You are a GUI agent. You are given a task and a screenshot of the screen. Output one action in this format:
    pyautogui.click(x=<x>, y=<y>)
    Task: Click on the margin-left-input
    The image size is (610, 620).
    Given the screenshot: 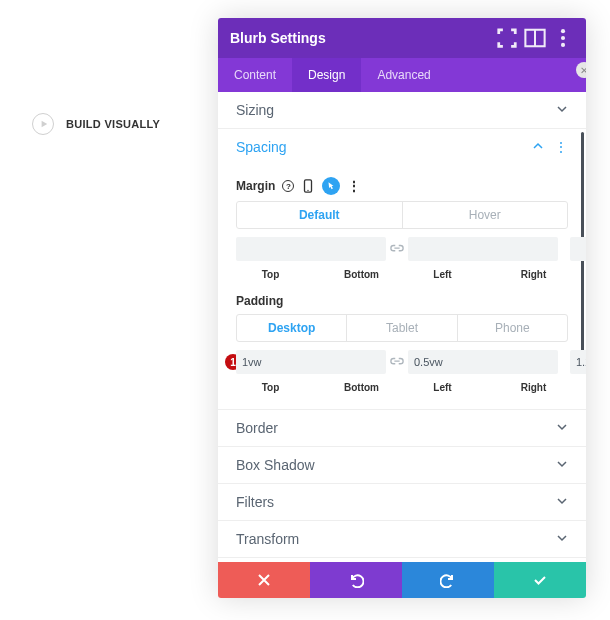 What is the action you would take?
    pyautogui.click(x=578, y=249)
    